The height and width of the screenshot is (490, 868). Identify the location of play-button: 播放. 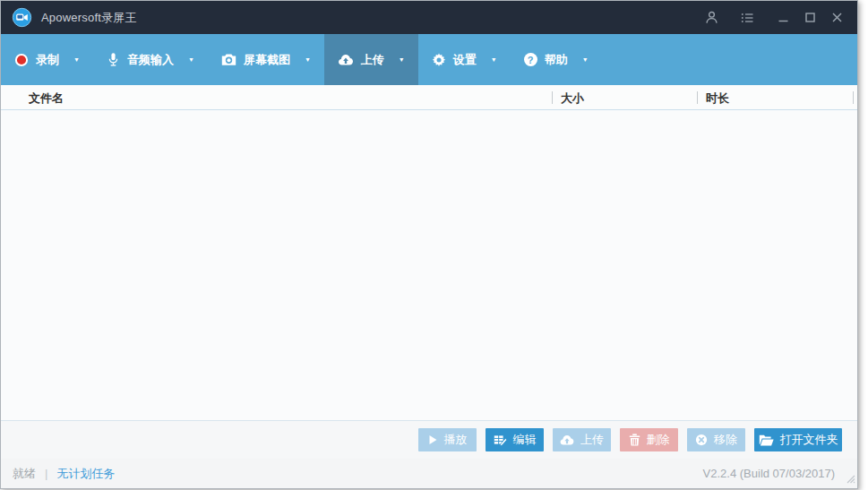
(448, 440).